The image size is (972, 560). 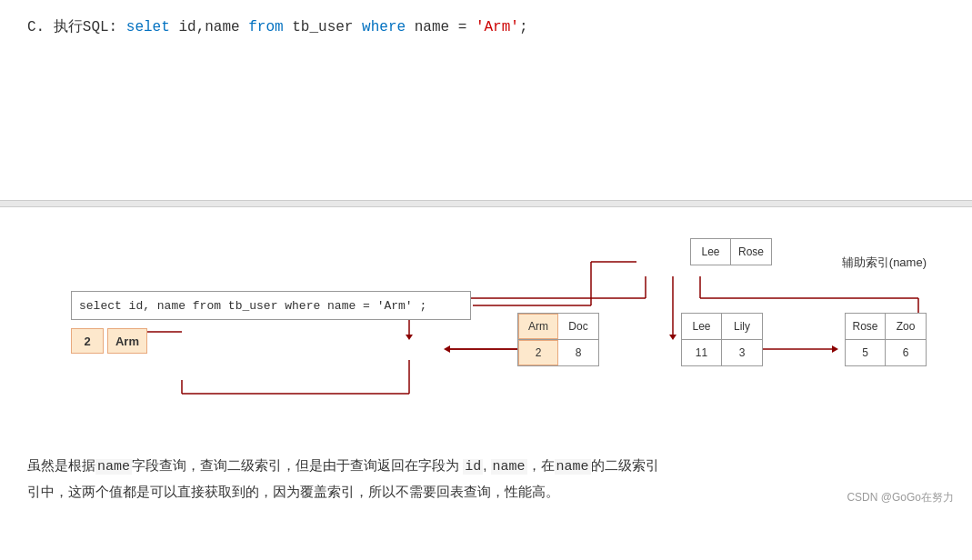 What do you see at coordinates (722, 353) in the screenshot?
I see `leaf2-values: 11 3` at bounding box center [722, 353].